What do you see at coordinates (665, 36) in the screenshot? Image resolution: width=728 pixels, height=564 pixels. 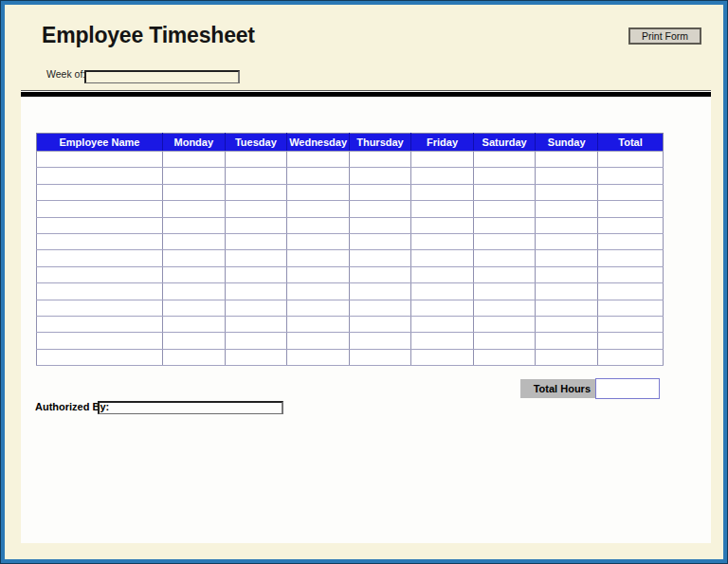 I see `print-form-button: Print Form` at bounding box center [665, 36].